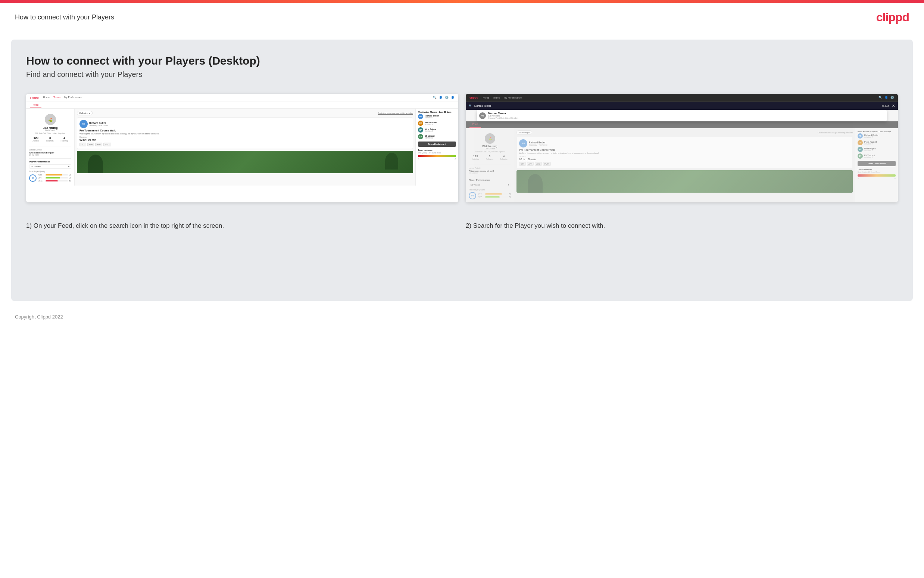  What do you see at coordinates (242, 98) in the screenshot?
I see `app-nav-1: clippd Home Teams My Performance 🔍 👤 ⚙️ …` at bounding box center [242, 98].